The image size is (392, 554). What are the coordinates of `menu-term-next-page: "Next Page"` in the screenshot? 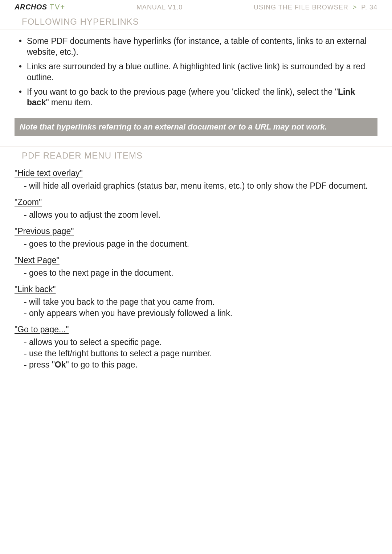 It's located at (196, 260).